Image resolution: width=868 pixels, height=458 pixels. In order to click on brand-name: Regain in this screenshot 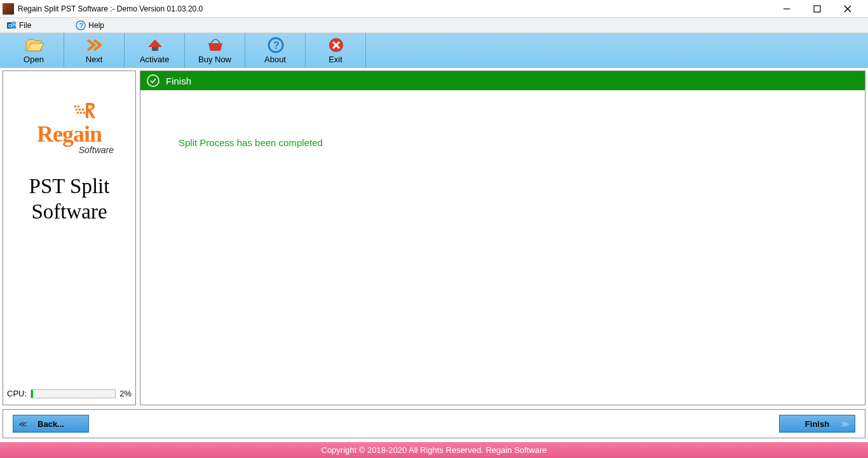, I will do `click(69, 134)`.